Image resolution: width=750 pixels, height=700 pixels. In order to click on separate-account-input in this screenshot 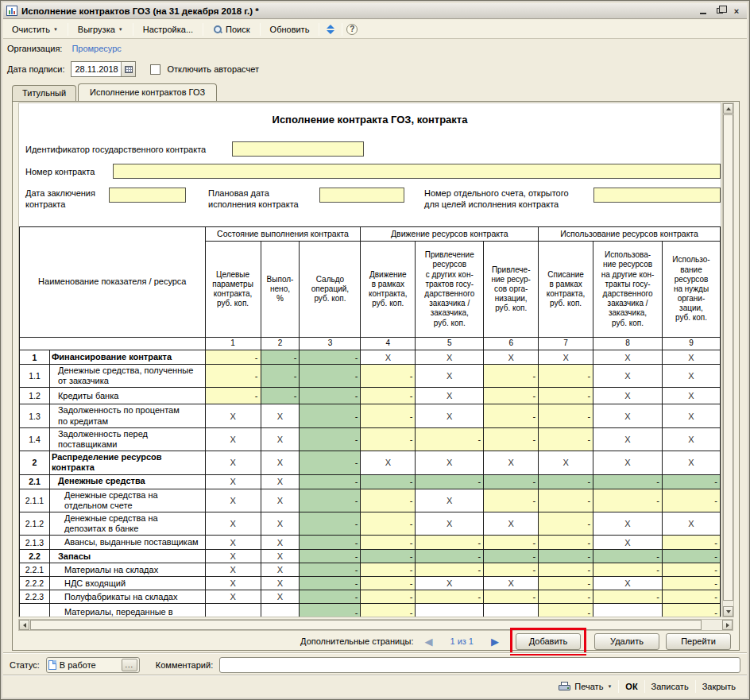, I will do `click(657, 195)`.